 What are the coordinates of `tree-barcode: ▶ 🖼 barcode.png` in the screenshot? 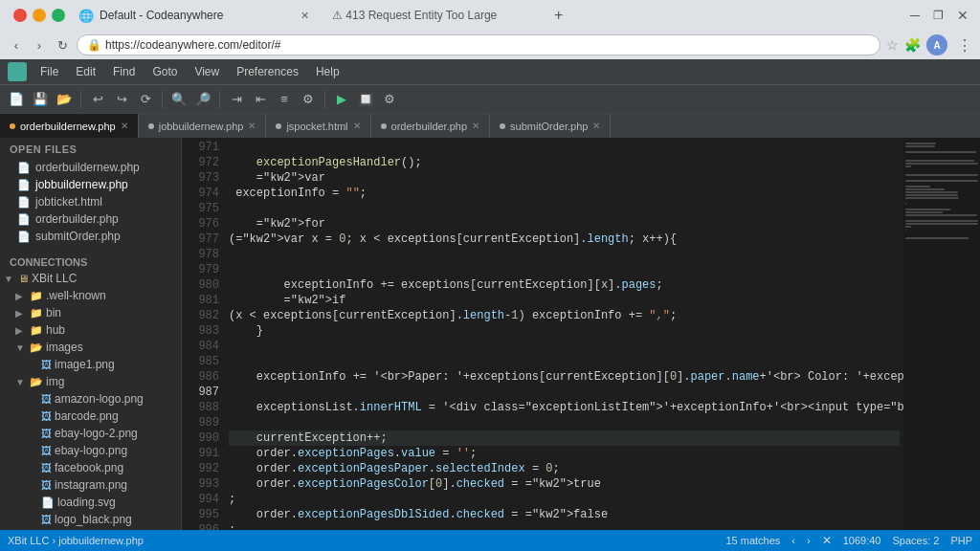 It's located at (90, 416).